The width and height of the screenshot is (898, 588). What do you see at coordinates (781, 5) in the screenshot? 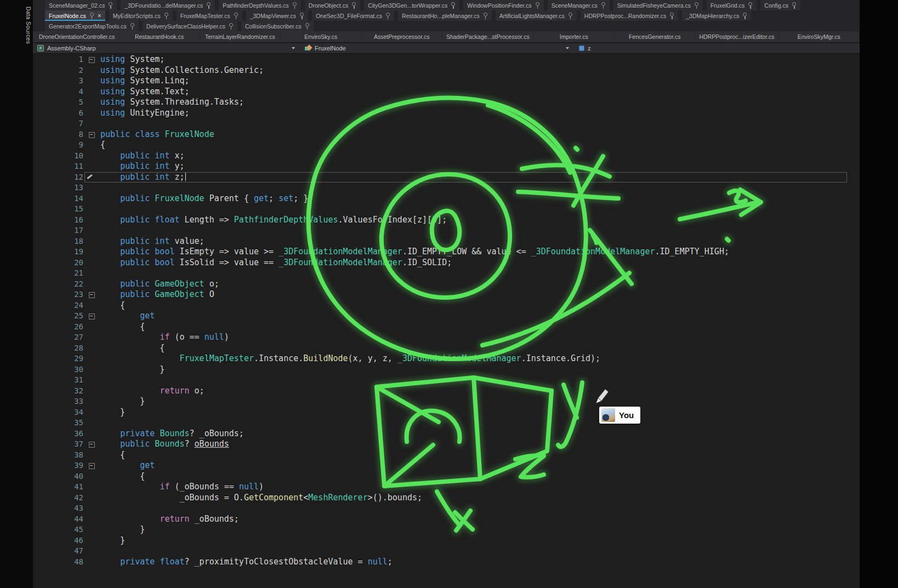
I see `file-tab-config-cs: Config.cs` at bounding box center [781, 5].